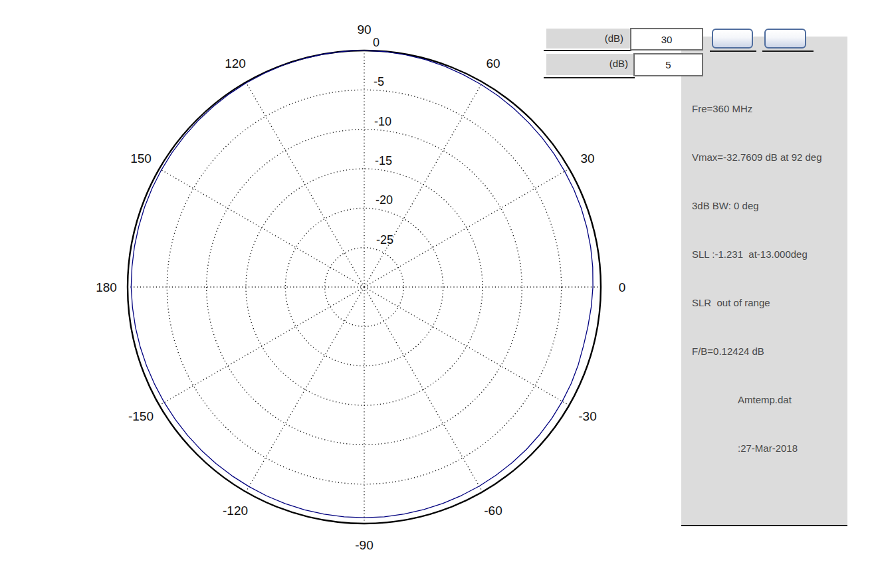  I want to click on range-db-label: (dB), so click(588, 39).